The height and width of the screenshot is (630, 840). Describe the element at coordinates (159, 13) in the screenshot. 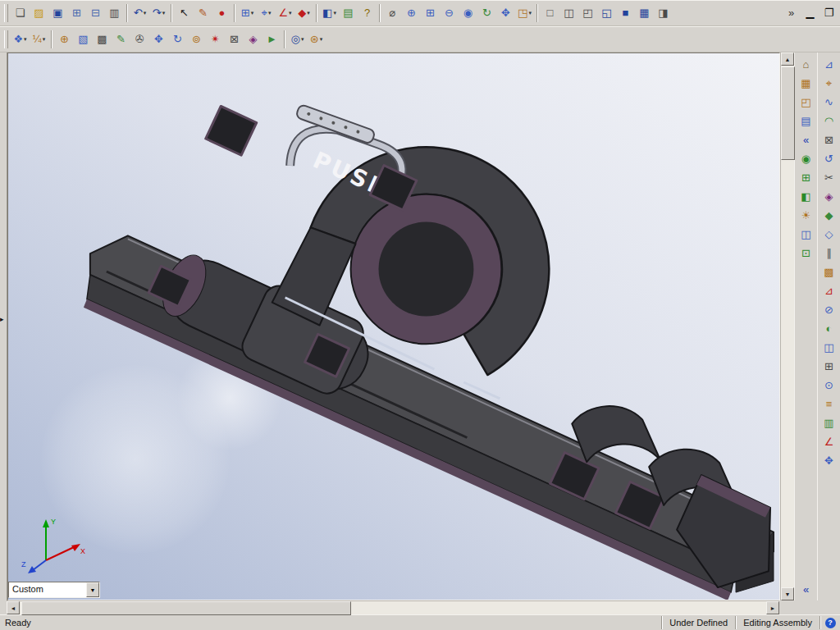

I see `redo-button: ↷▾` at that location.